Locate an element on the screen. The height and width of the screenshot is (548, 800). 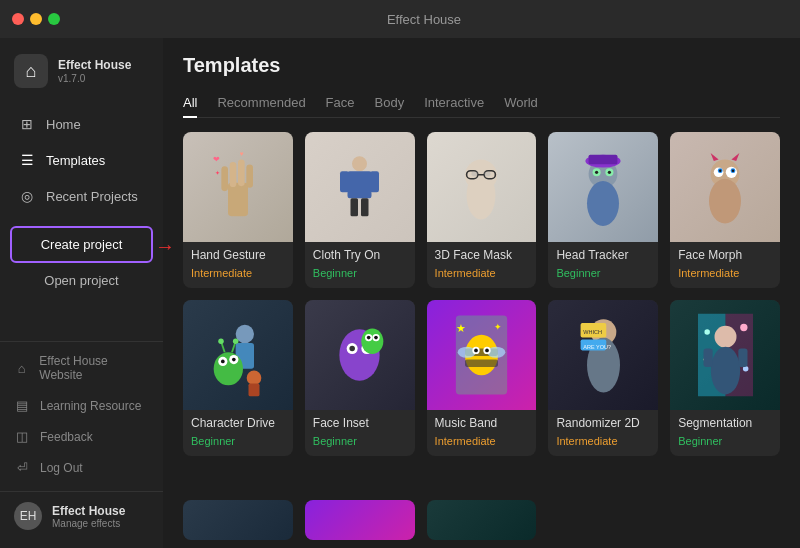
template-level-3d-face-mask: Intermediate is located at coordinates (482, 273).